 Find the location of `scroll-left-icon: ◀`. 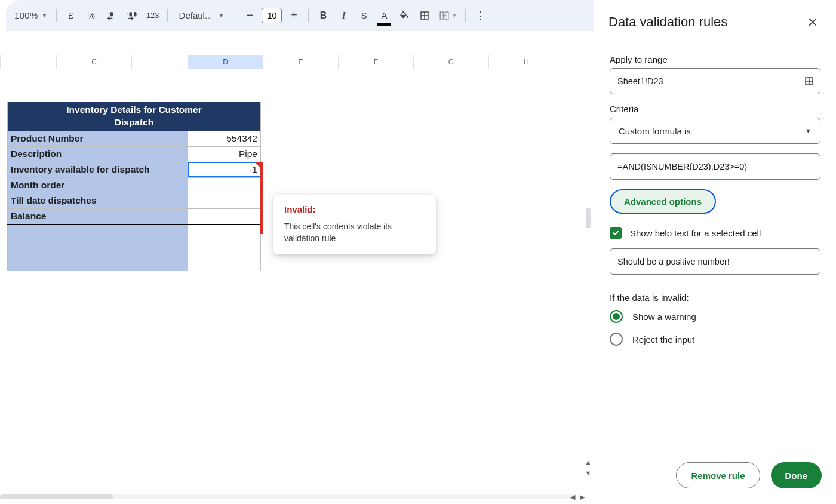

scroll-left-icon: ◀ is located at coordinates (573, 497).